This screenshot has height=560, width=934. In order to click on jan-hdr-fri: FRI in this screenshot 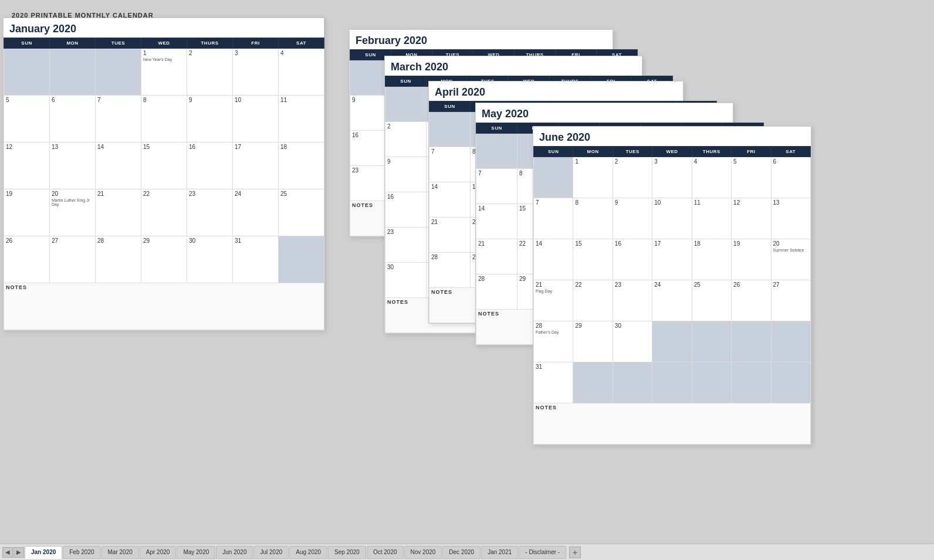, I will do `click(256, 43)`.